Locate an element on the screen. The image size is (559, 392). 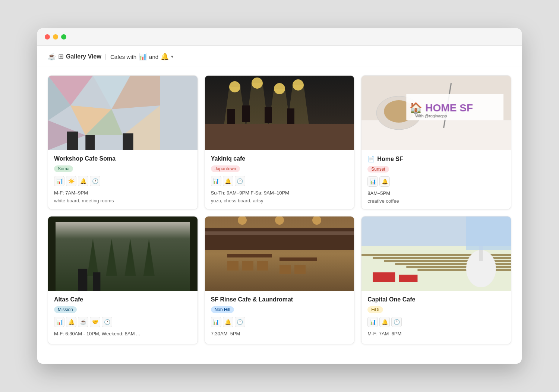
card-hours: M-F: 7AM–6PM is located at coordinates (436, 334).